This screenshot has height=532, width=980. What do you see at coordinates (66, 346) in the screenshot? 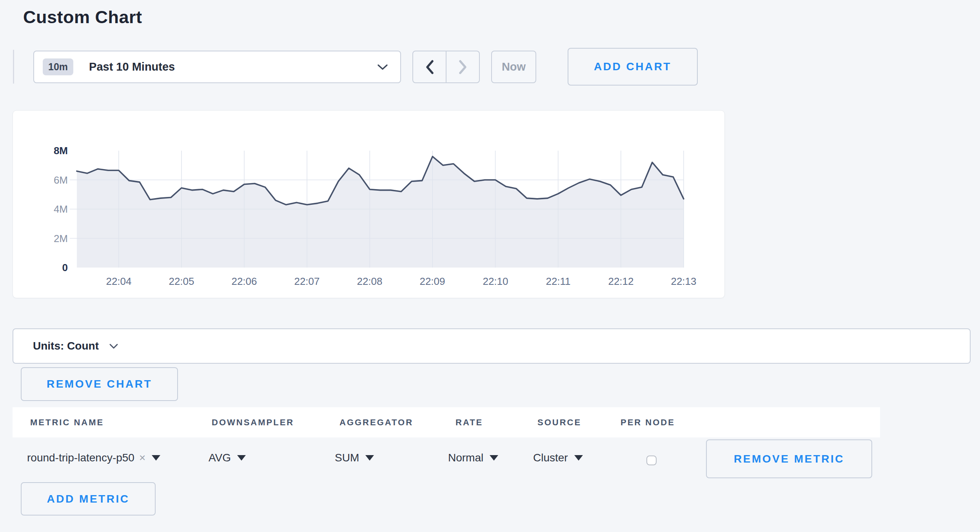
I see `units-label: Units: Count` at bounding box center [66, 346].